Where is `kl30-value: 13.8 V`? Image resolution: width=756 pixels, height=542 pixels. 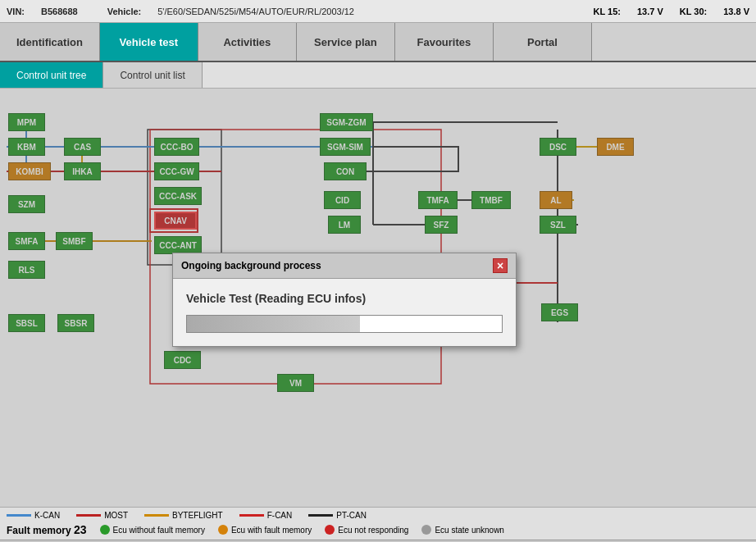
kl30-value: 13.8 V is located at coordinates (736, 11).